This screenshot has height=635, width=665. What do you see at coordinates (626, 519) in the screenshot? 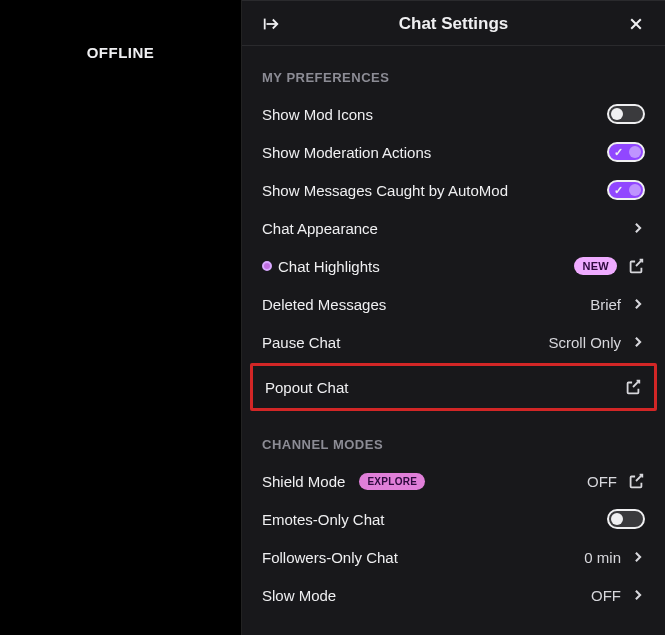
I see `toggle-emotes-only` at bounding box center [626, 519].